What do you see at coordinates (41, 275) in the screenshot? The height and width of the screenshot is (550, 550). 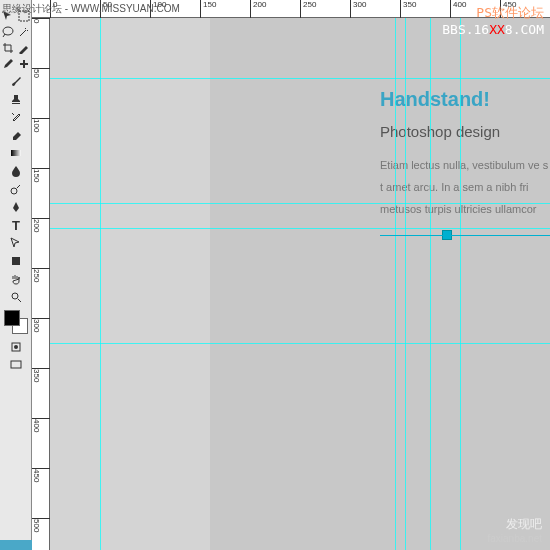 I see `ruler-v-tick: 250` at bounding box center [41, 275].